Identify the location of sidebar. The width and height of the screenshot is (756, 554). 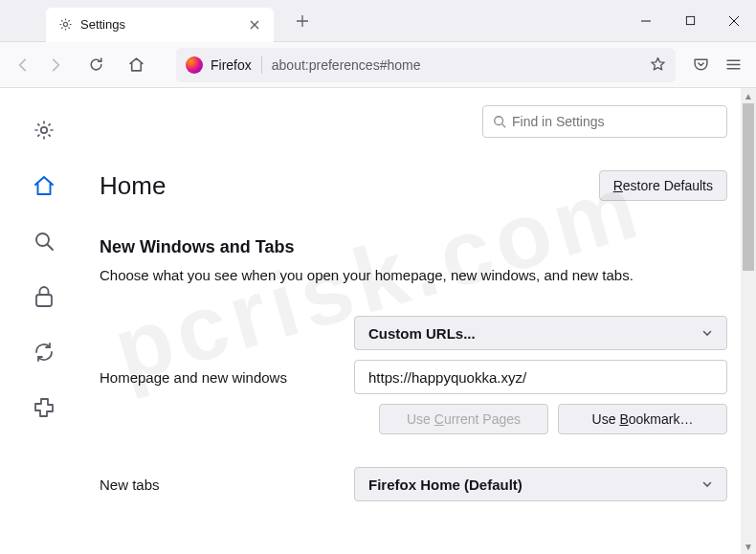
(44, 321).